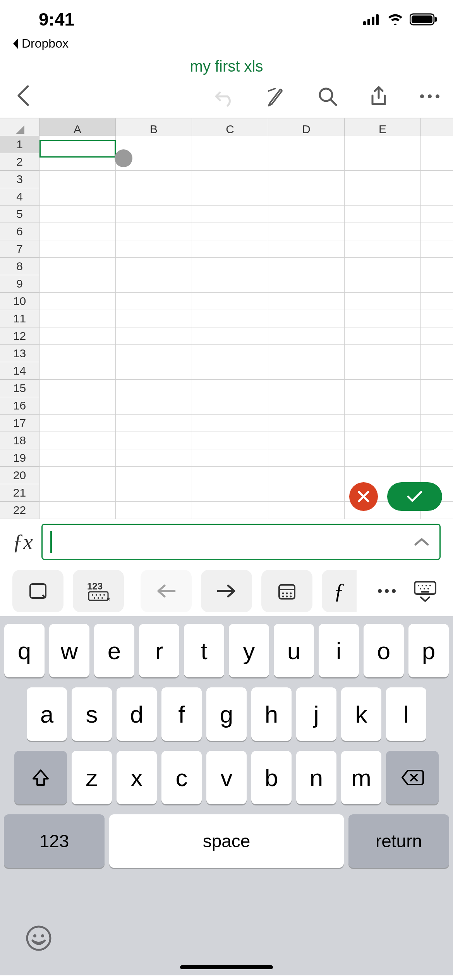 The image size is (453, 980). I want to click on key-t: t, so click(204, 651).